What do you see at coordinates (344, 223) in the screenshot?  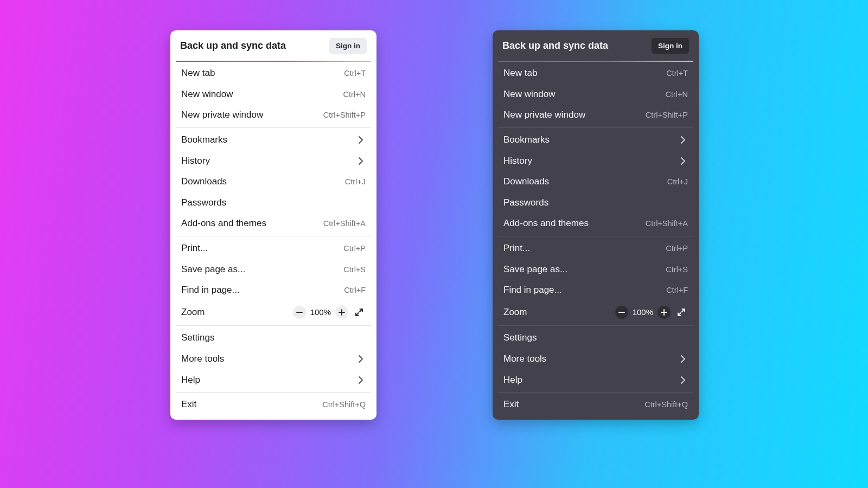 I see `shortcut-text: Ctrl+Shift+A` at bounding box center [344, 223].